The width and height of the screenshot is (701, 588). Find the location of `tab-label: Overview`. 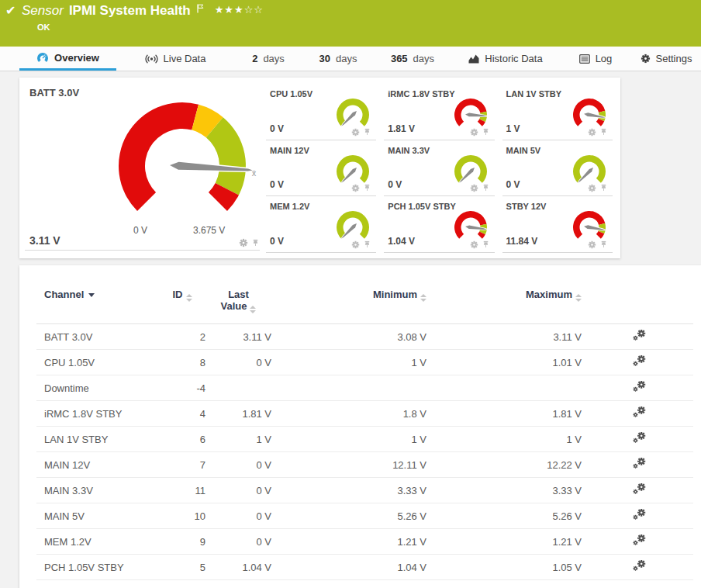

tab-label: Overview is located at coordinates (77, 57).